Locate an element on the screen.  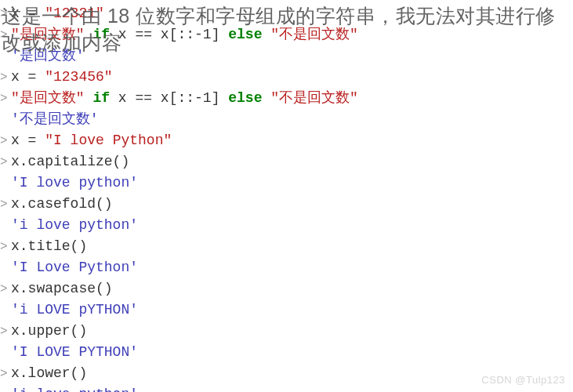
repl-input-line: >x = "123456" is located at coordinates (179, 77).